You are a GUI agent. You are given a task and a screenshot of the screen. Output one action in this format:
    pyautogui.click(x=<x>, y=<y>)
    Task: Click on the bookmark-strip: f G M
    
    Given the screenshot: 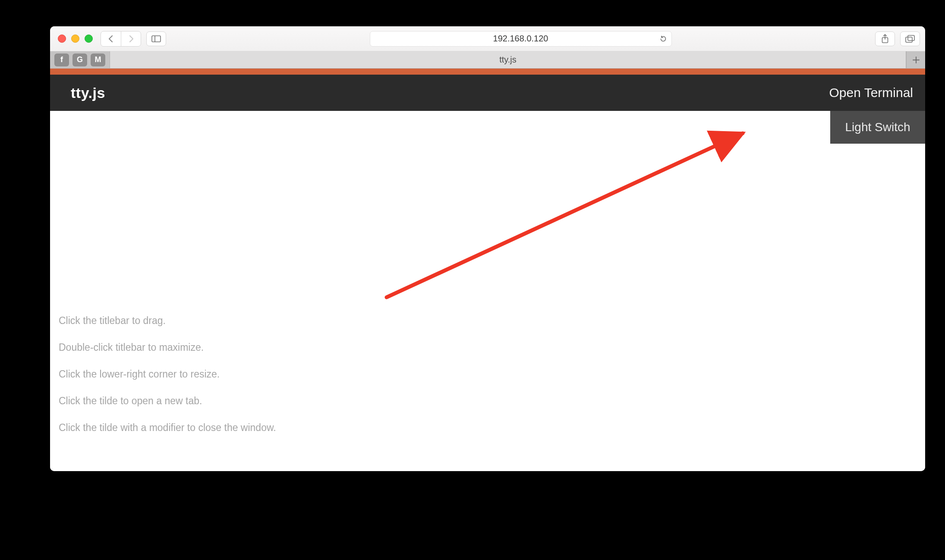 What is the action you would take?
    pyautogui.click(x=80, y=60)
    